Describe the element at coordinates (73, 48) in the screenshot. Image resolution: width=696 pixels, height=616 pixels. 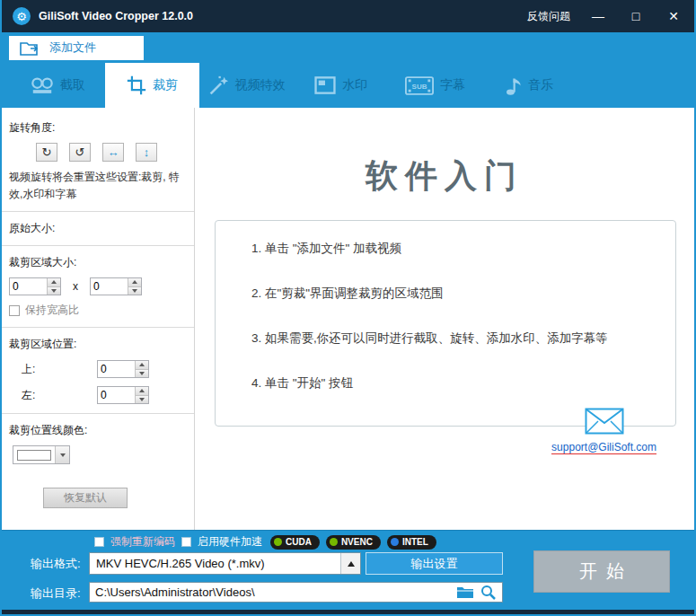
I see `add-file-label: 添加文件` at that location.